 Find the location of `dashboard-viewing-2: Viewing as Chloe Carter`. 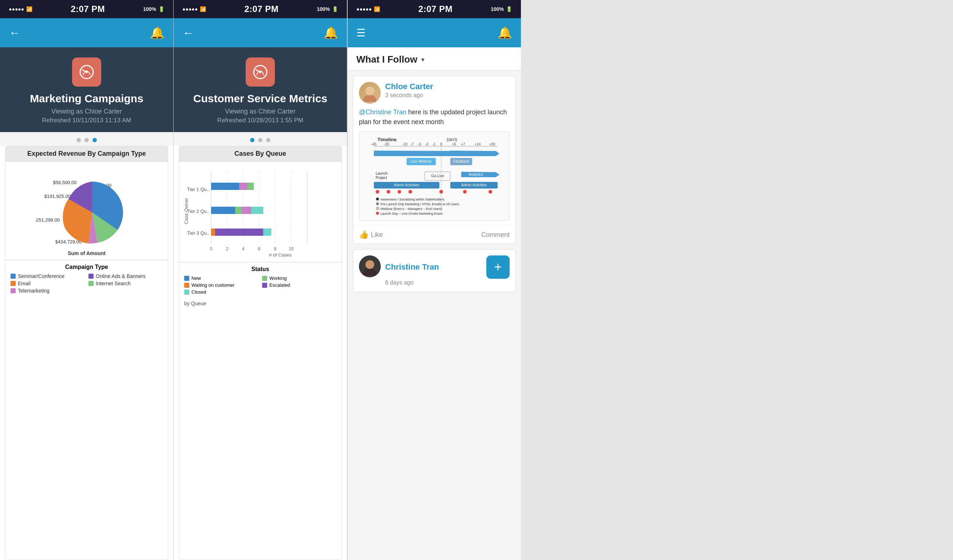

dashboard-viewing-2: Viewing as Chloe Carter is located at coordinates (260, 112).